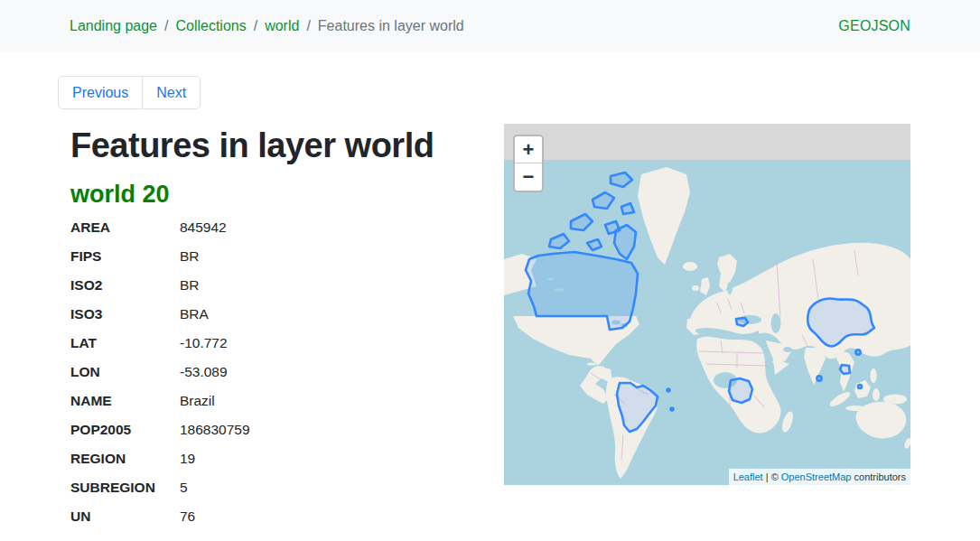 The image size is (980, 541). I want to click on previous-button: Previous, so click(100, 92).